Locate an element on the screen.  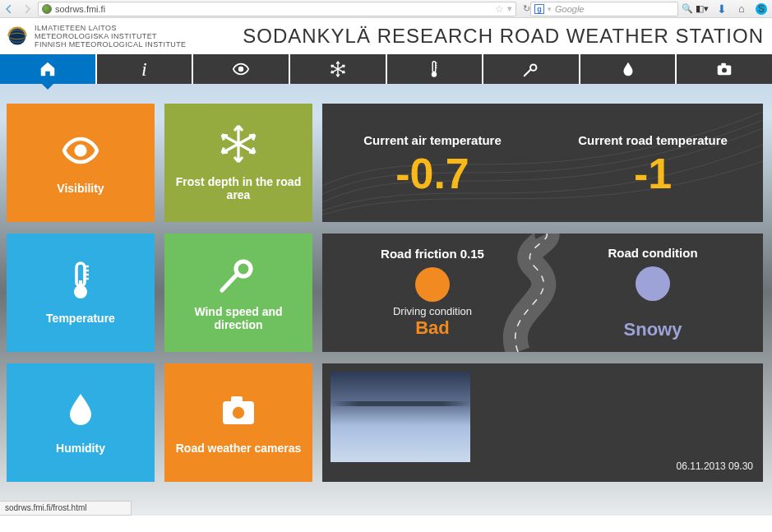
url-text: sodrws.fmi.fi is located at coordinates (273, 9).